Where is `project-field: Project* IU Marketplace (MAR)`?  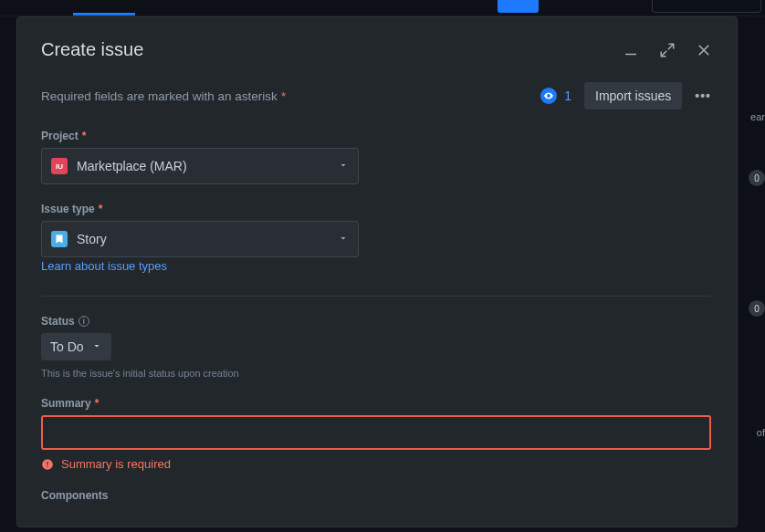
project-field: Project* IU Marketplace (MAR) is located at coordinates (376, 157).